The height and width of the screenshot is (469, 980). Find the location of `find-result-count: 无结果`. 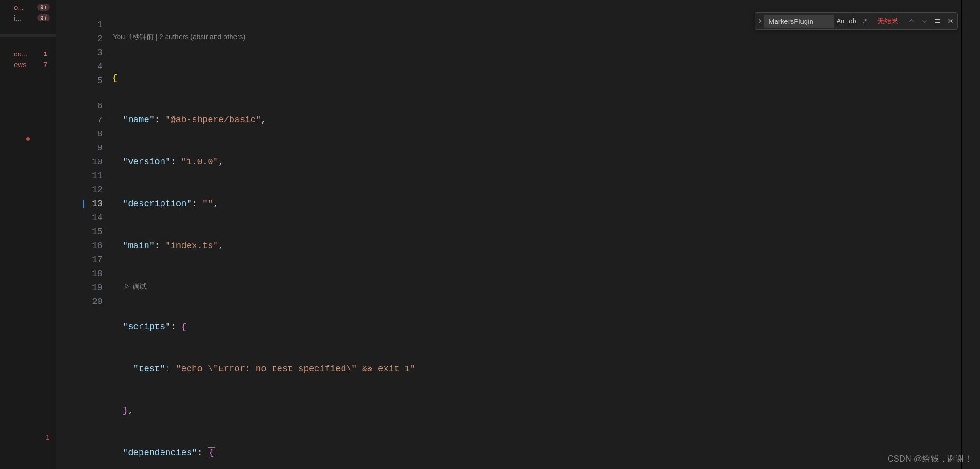

find-result-count: 无结果 is located at coordinates (888, 21).